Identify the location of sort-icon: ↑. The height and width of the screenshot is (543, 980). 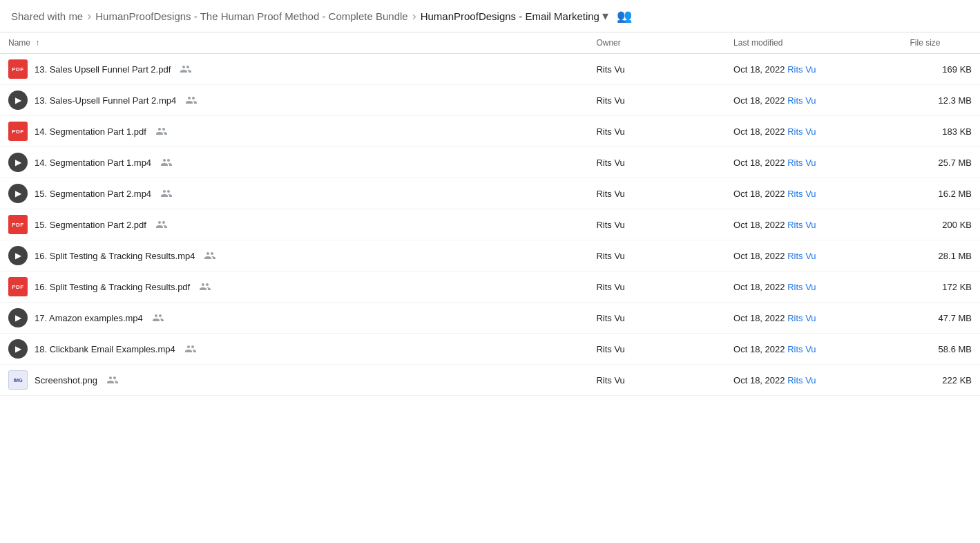
(37, 43).